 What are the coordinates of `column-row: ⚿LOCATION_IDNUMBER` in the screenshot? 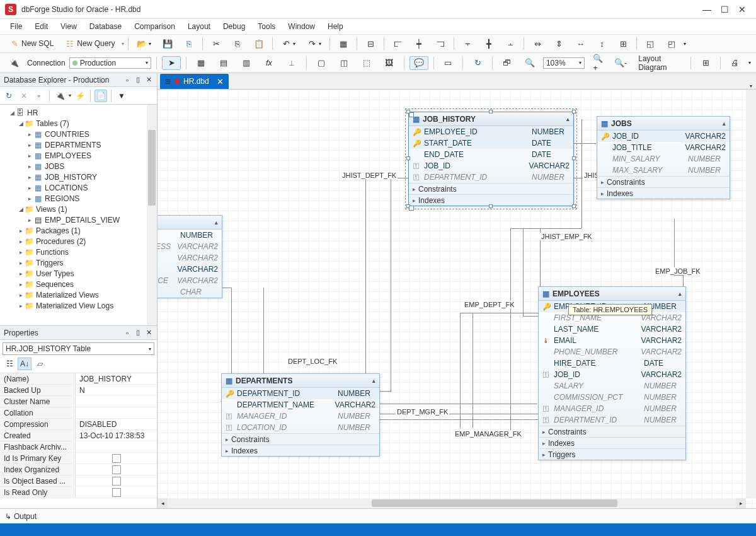 It's located at (301, 428).